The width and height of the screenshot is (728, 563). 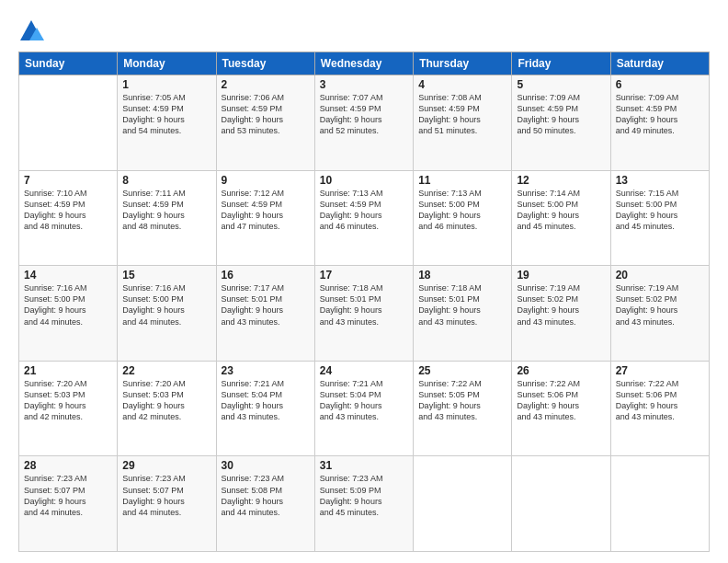 I want to click on day-number: 3, so click(x=364, y=85).